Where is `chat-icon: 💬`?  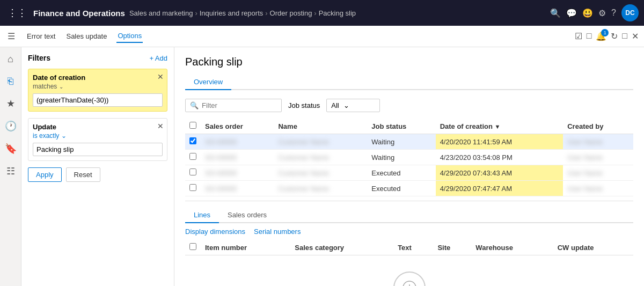 chat-icon: 💬 is located at coordinates (572, 13).